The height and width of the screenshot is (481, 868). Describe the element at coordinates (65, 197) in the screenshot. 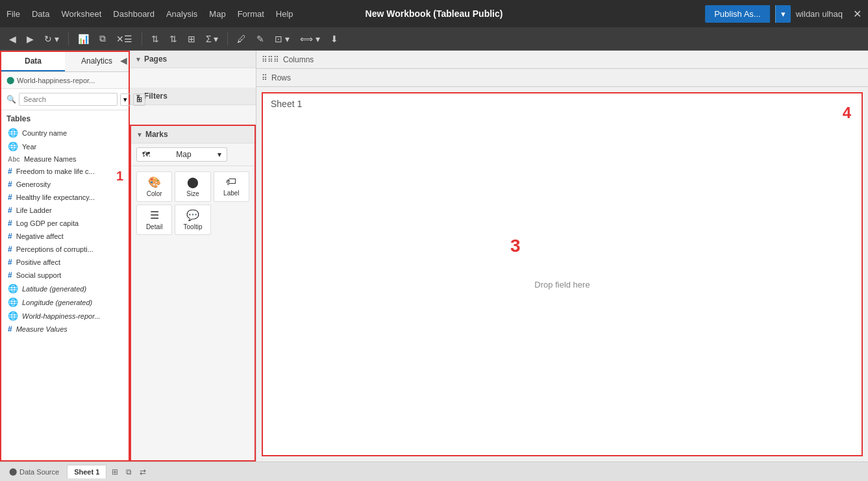

I see `field-item: #Healthy life expectancy...` at that location.